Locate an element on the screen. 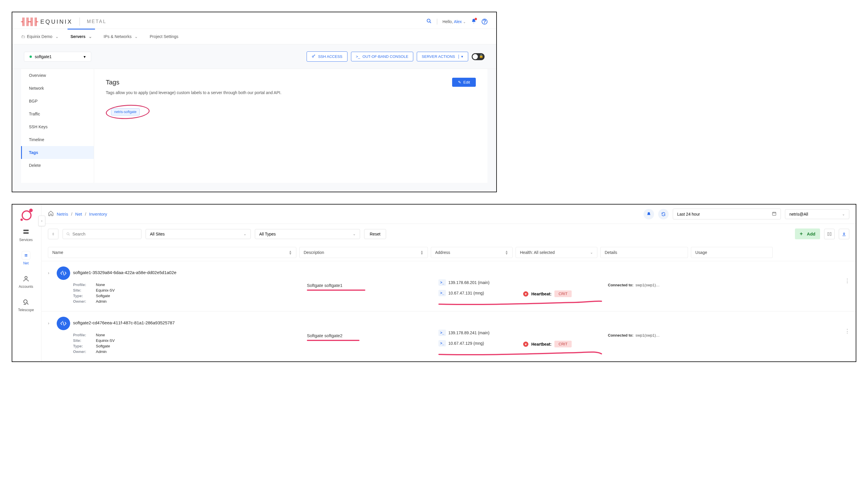 The width and height of the screenshot is (868, 478). status-badge: CRIT is located at coordinates (563, 344).